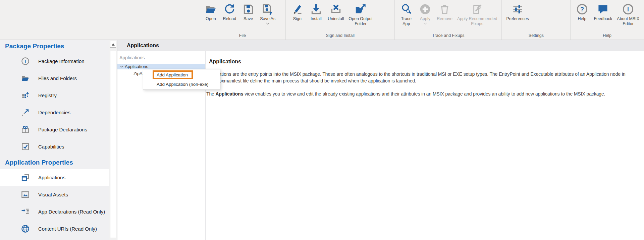 Image resolution: width=644 pixels, height=240 pixels. What do you see at coordinates (248, 19) in the screenshot?
I see `ribbon-button-label: Save` at bounding box center [248, 19].